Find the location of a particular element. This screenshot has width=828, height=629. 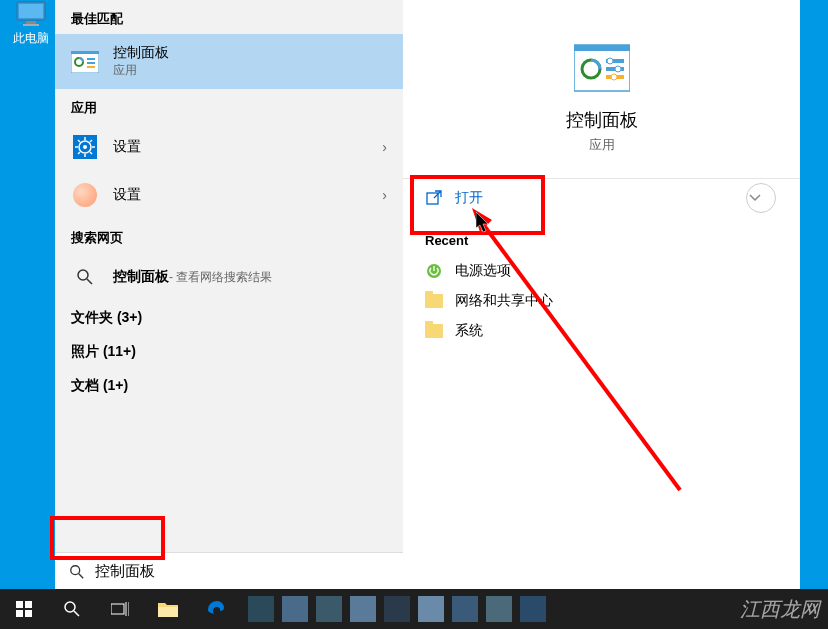

best-match-title: 控制面板 is located at coordinates (250, 53).